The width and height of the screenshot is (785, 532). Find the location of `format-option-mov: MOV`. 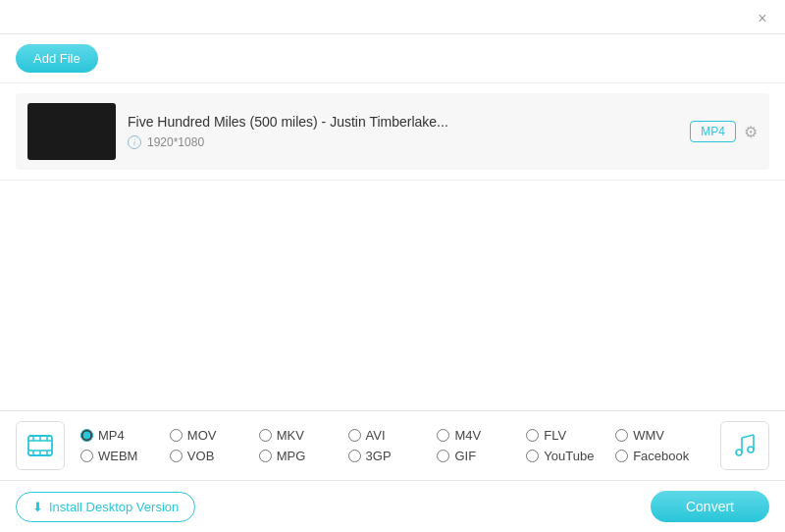

format-option-mov: MOV is located at coordinates (214, 436).